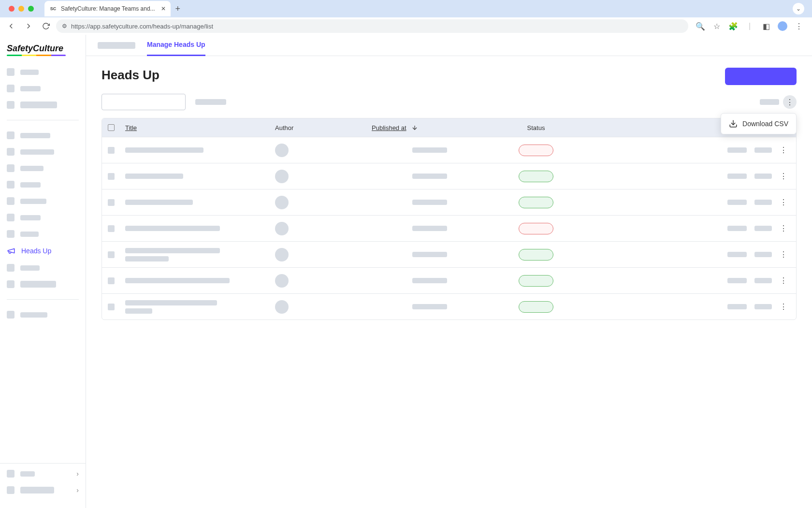 Image resolution: width=812 pixels, height=508 pixels. I want to click on primary-action-button, so click(761, 76).